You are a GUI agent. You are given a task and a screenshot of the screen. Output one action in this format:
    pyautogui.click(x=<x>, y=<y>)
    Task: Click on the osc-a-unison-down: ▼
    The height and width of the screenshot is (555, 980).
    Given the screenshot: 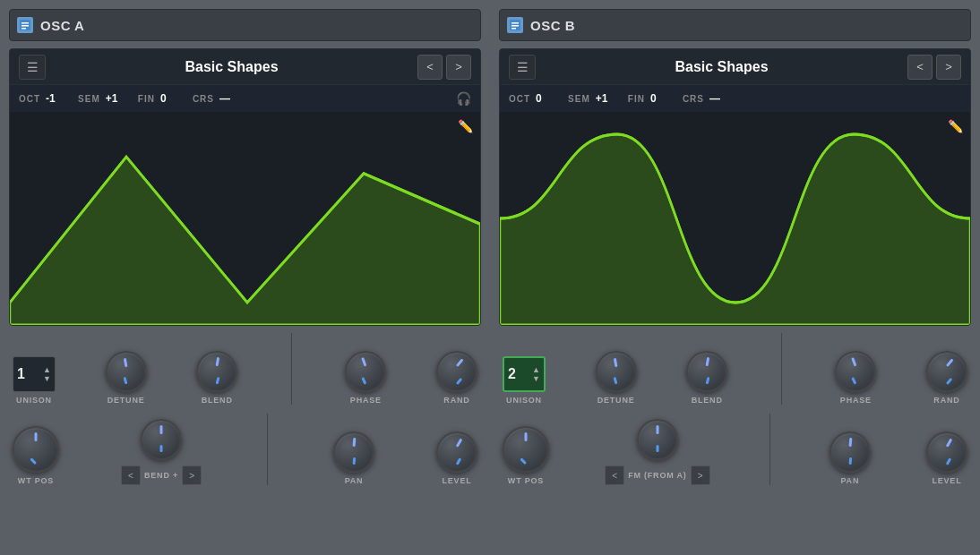 What is the action you would take?
    pyautogui.click(x=47, y=380)
    